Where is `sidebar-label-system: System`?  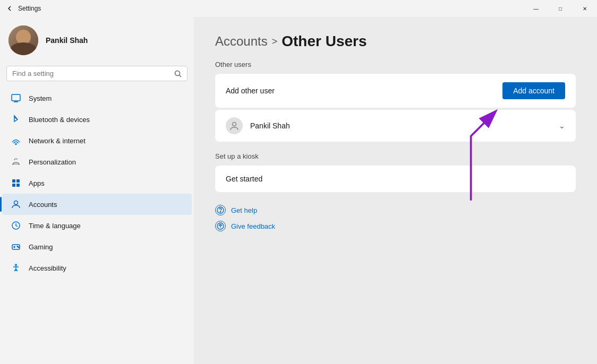
sidebar-label-system: System is located at coordinates (40, 99).